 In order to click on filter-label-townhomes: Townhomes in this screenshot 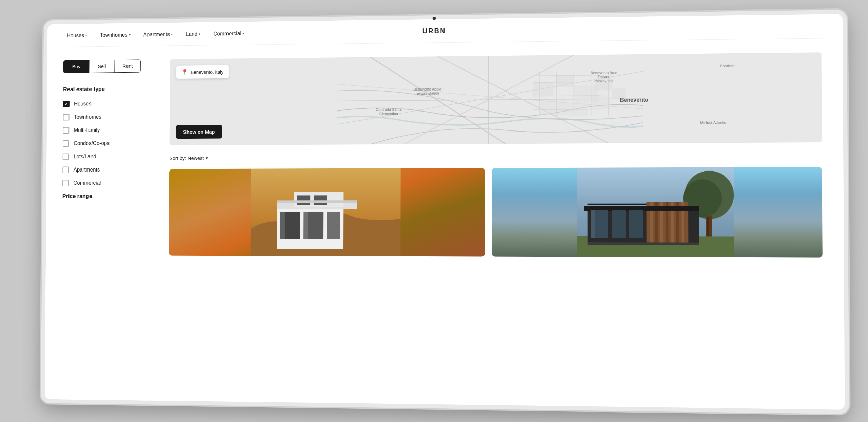, I will do `click(87, 117)`.